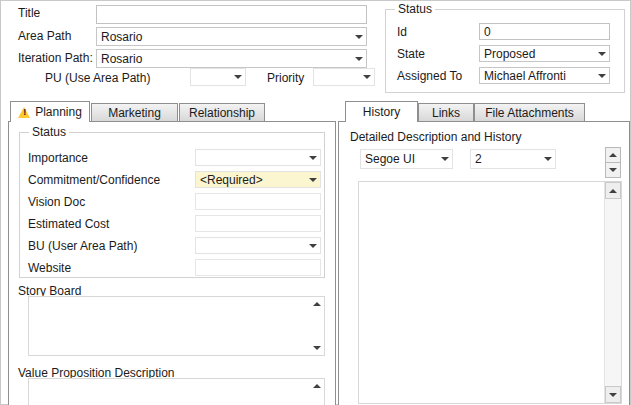 This screenshot has height=405, width=631. Describe the element at coordinates (544, 32) in the screenshot. I see `id-input: 0` at that location.